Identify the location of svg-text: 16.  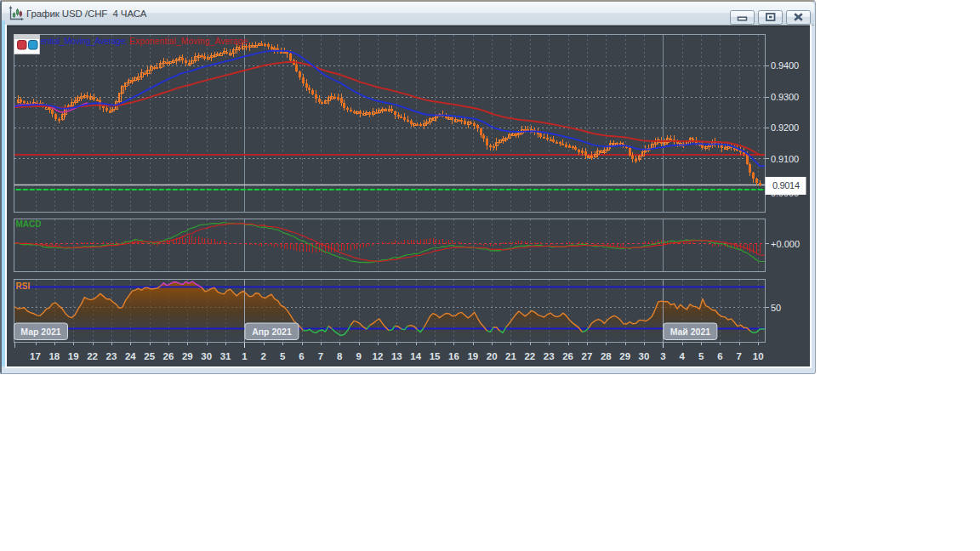
(454, 356).